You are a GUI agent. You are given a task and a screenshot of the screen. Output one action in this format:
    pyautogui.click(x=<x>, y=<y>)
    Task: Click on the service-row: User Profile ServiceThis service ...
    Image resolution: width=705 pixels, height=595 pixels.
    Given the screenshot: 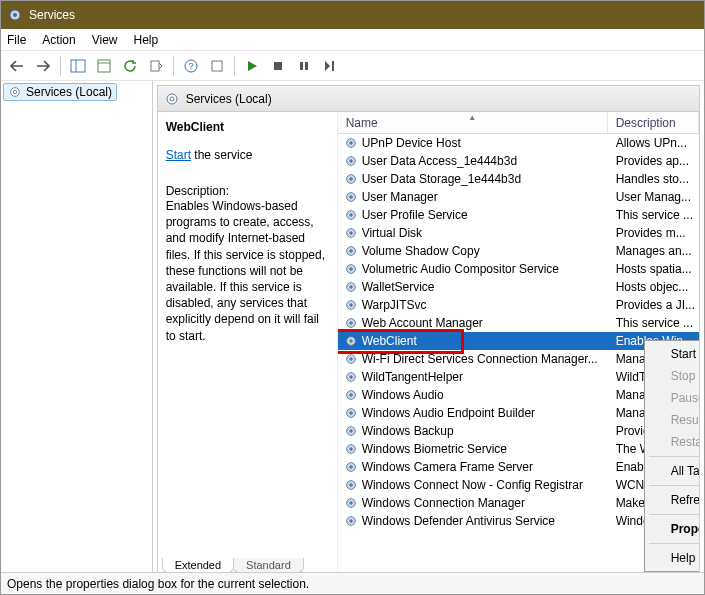 What is the action you would take?
    pyautogui.click(x=518, y=215)
    